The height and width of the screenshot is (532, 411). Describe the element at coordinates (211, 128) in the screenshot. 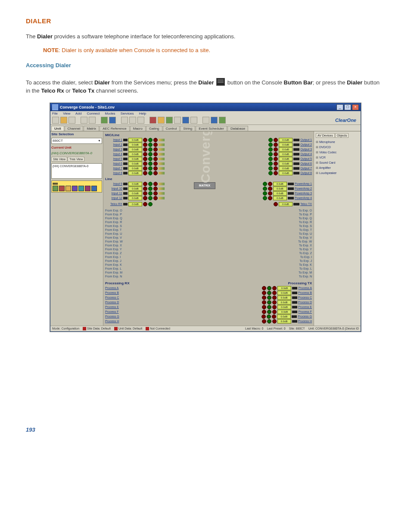

I see `tab-event-scheduler: Event Scheduler` at that location.